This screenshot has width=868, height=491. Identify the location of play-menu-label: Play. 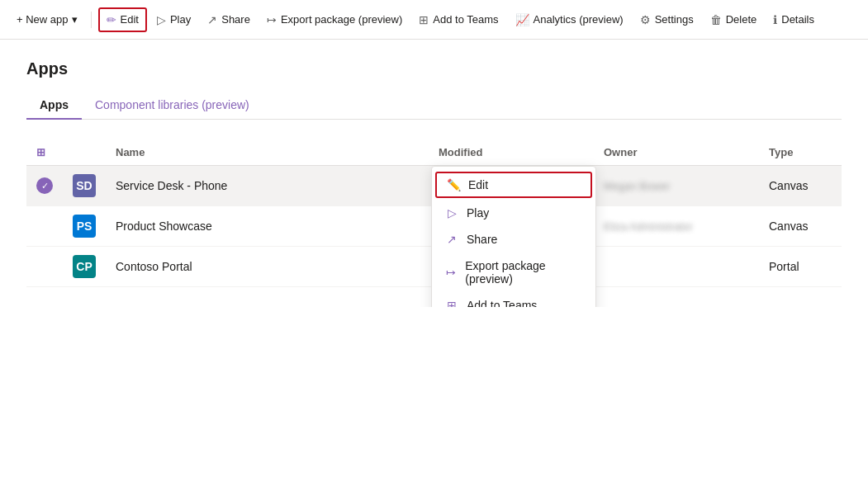
(477, 213).